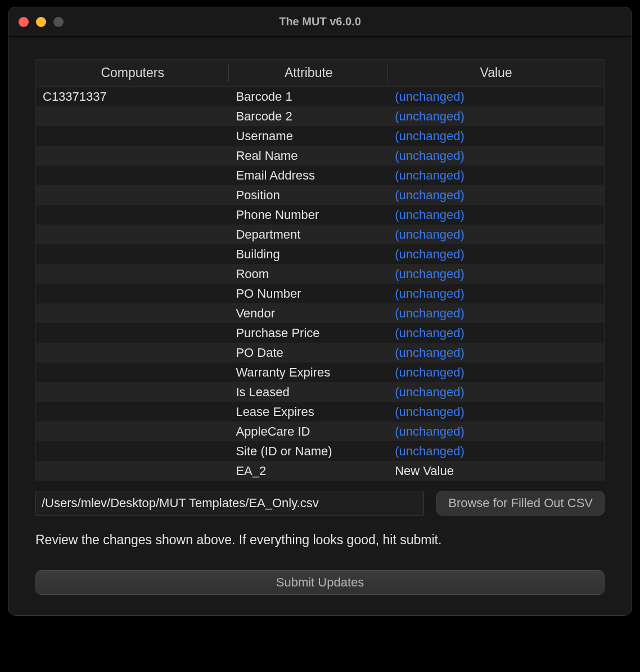 The height and width of the screenshot is (672, 640). Describe the element at coordinates (320, 116) in the screenshot. I see `table-row: Barcode 2(unchanged)` at that location.